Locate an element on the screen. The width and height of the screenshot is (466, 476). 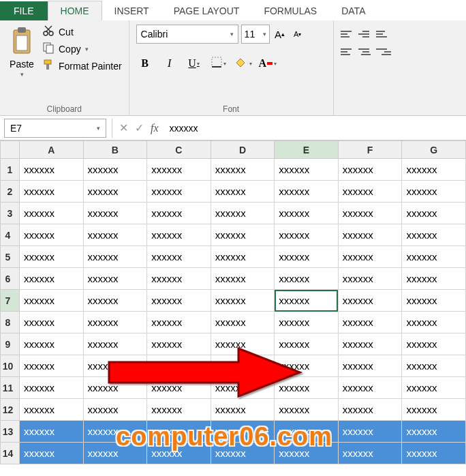
cell-A6: xxxxxx is located at coordinates (52, 279).